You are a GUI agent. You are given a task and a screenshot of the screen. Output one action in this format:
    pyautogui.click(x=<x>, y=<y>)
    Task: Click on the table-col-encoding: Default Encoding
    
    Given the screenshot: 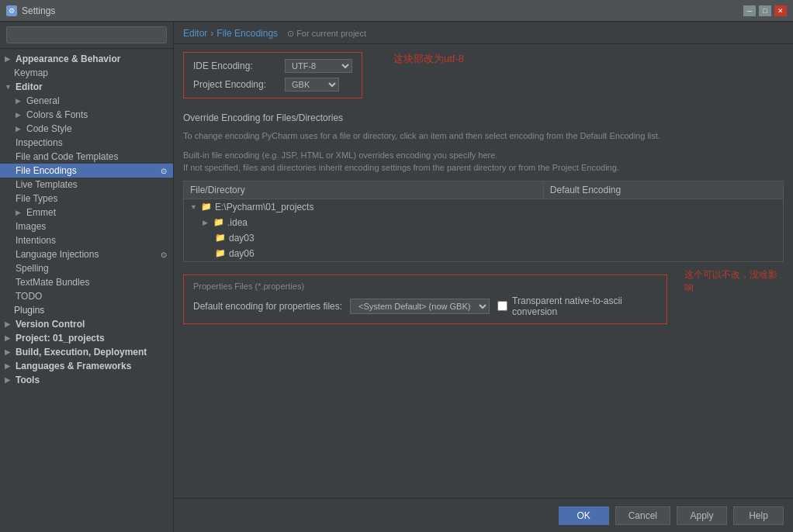 What is the action you would take?
    pyautogui.click(x=663, y=189)
    